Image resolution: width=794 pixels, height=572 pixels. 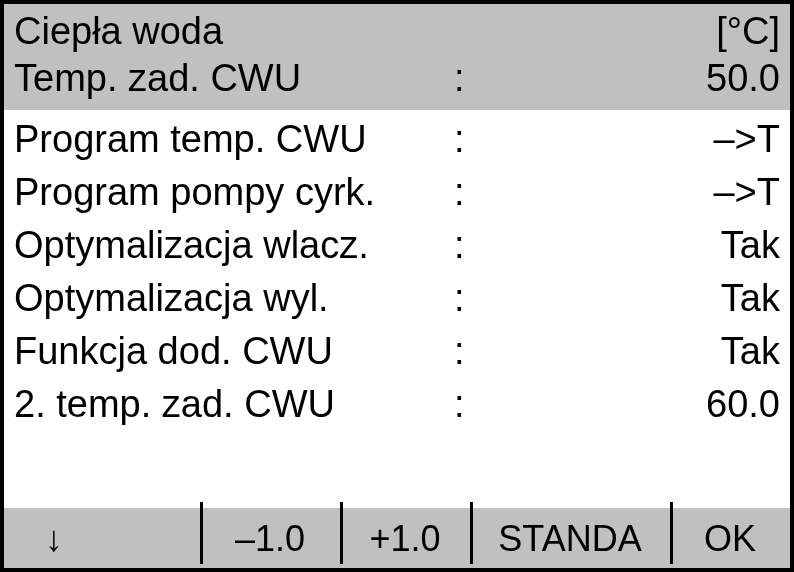 I want to click on list-item: Program temp. CWU : –>T, so click(x=397, y=140).